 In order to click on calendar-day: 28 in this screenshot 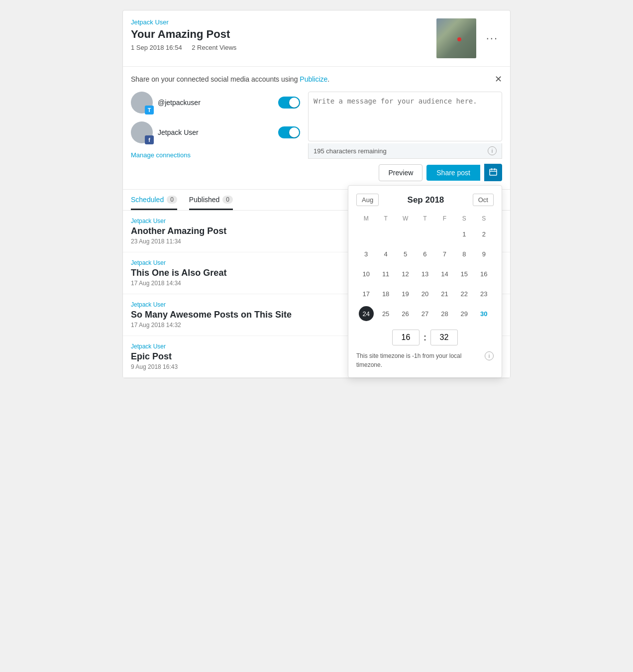, I will do `click(445, 314)`.